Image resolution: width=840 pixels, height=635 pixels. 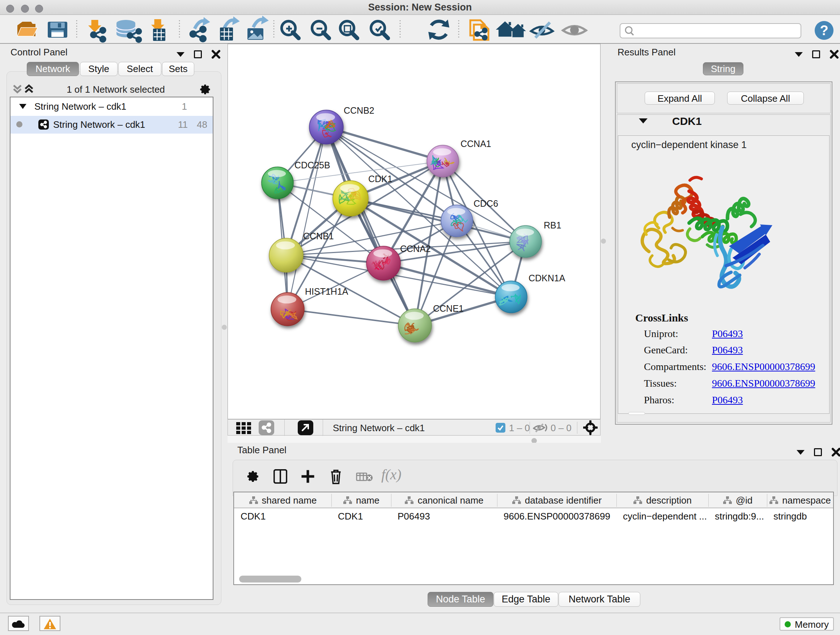 What do you see at coordinates (359, 110) in the screenshot?
I see `svg-text: CCNB2` at bounding box center [359, 110].